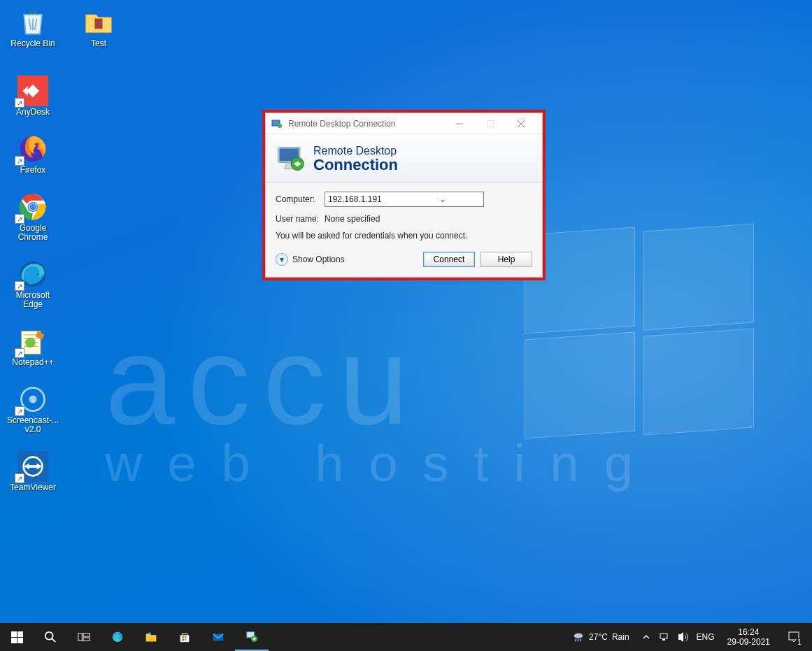 This screenshot has height=651, width=812. Describe the element at coordinates (404, 199) in the screenshot. I see `computer-combobox: 192.168.1.191 ⌄` at that location.